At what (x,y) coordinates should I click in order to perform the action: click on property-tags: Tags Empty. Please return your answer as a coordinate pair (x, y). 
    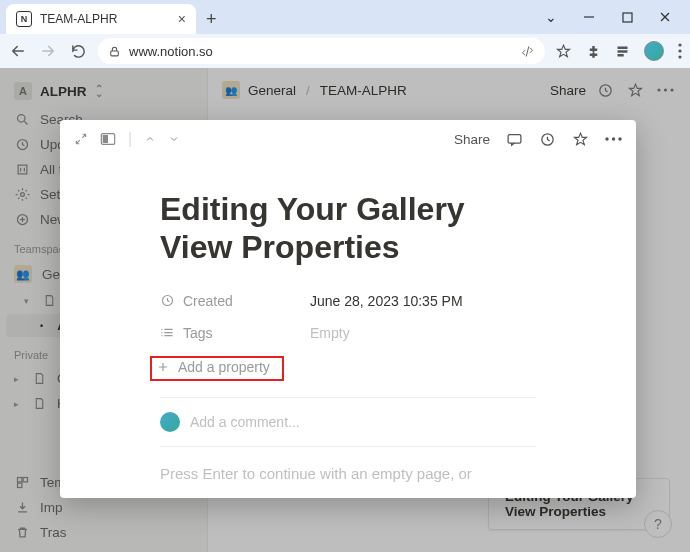
    Looking at the image, I should click on (348, 333).